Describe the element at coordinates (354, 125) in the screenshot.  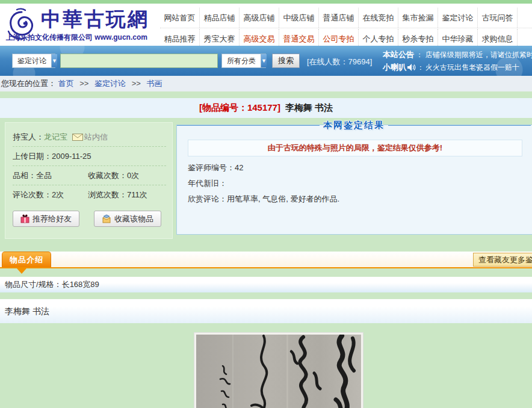
I see `appraisal-header-row: 本网鉴定结果` at that location.